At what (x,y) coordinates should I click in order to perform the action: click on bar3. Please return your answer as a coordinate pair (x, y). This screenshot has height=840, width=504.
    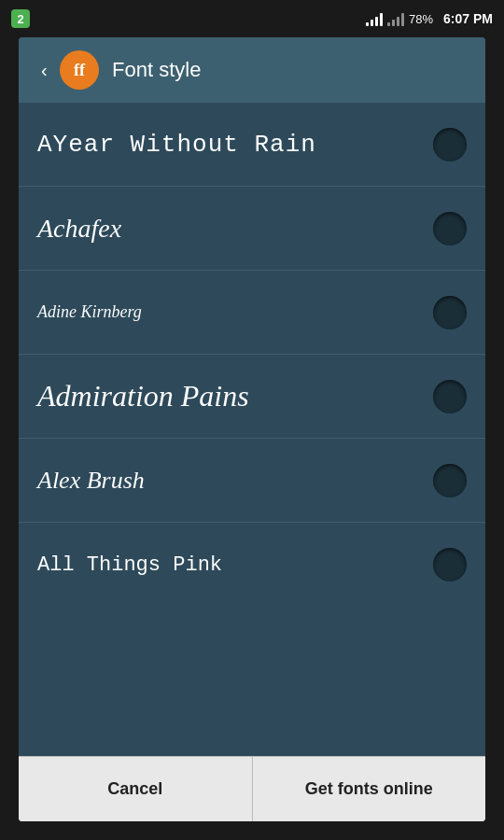
    Looking at the image, I should click on (377, 21).